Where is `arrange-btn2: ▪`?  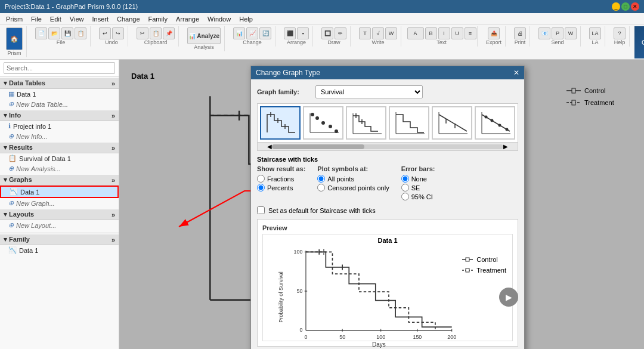 arrange-btn2: ▪ is located at coordinates (303, 33).